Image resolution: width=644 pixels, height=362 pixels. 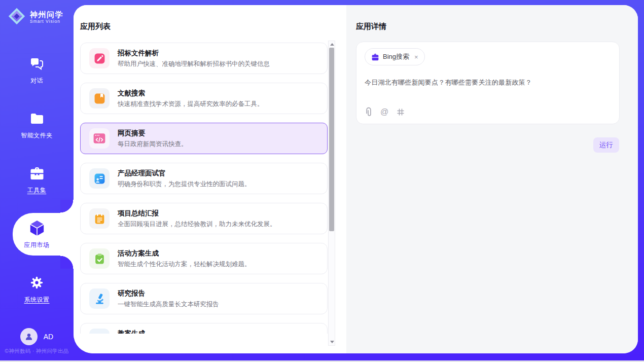 I want to click on app-card-description: 智能生成个性化活动方案，轻松解决规划难题。, so click(x=185, y=265).